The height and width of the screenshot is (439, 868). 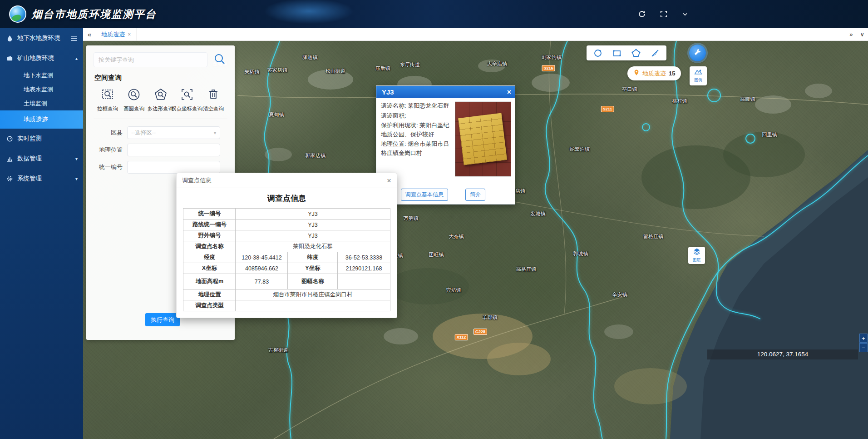 What do you see at coordinates (483, 139) in the screenshot?
I see `relic-photo-thumbnail` at bounding box center [483, 139].